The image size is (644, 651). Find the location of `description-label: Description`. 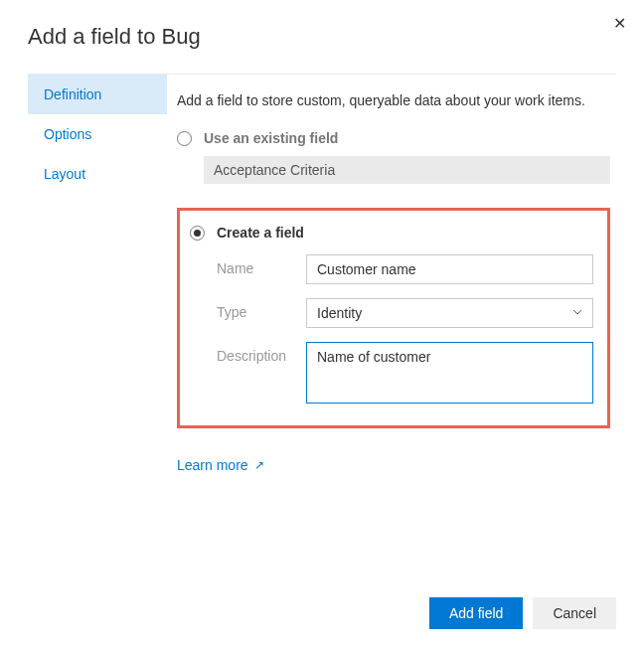

description-label: Description is located at coordinates (261, 353).